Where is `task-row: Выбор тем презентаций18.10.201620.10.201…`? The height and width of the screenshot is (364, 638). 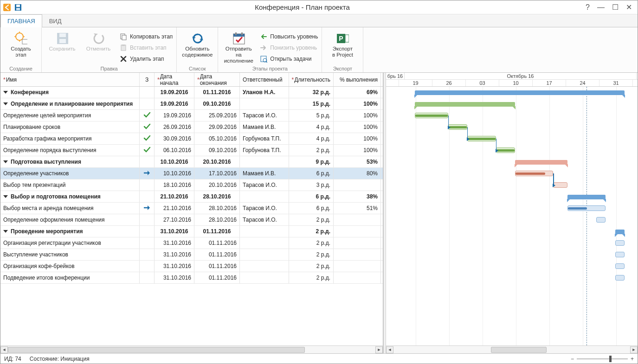
task-row: Выбор тем презентаций18.10.201620.10.201… is located at coordinates (192, 185).